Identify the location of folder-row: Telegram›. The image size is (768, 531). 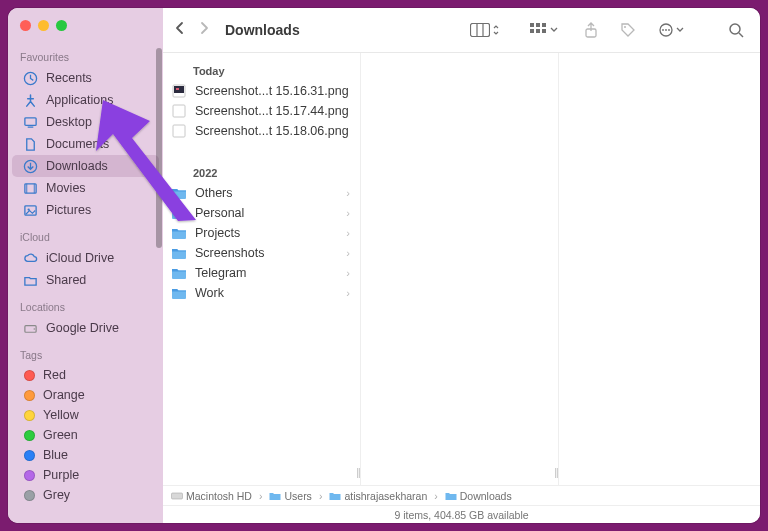
(262, 273).